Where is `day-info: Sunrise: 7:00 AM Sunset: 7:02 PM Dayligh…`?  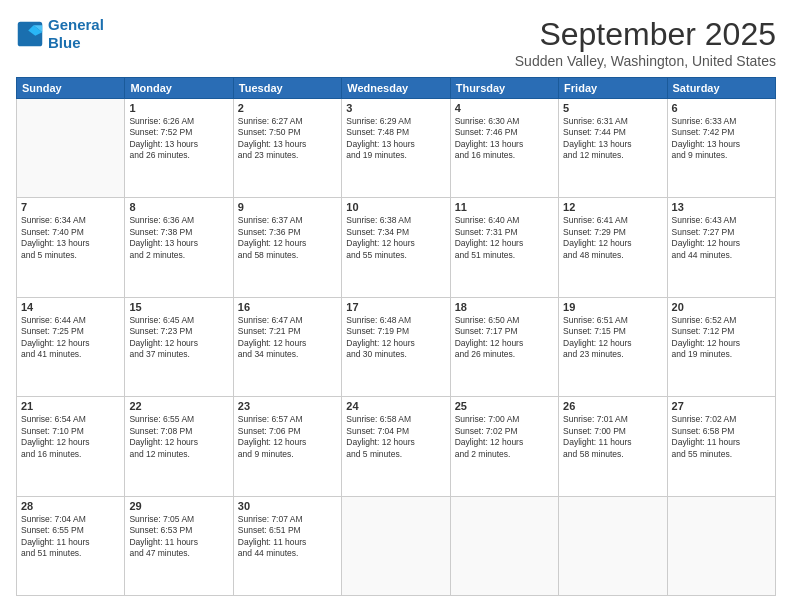 day-info: Sunrise: 7:00 AM Sunset: 7:02 PM Dayligh… is located at coordinates (504, 437).